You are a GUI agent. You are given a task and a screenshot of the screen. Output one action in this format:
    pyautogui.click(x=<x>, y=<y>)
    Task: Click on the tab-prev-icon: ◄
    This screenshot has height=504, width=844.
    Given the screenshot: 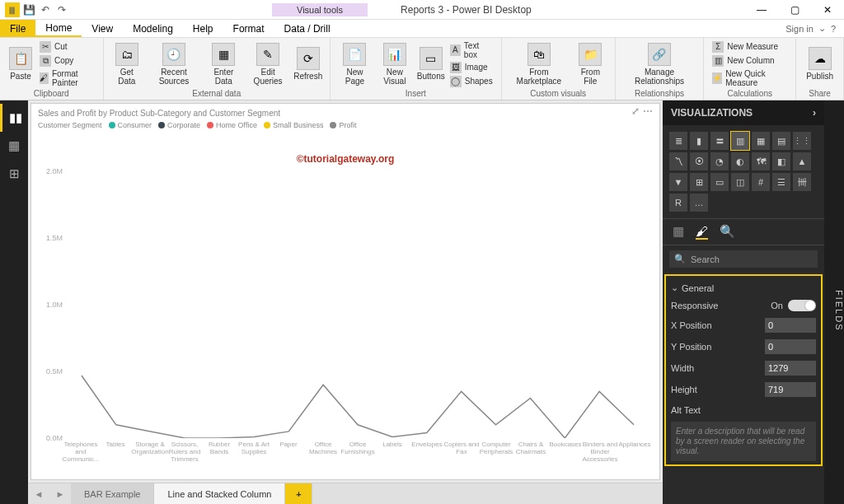 What is the action you would take?
    pyautogui.click(x=39, y=494)
    